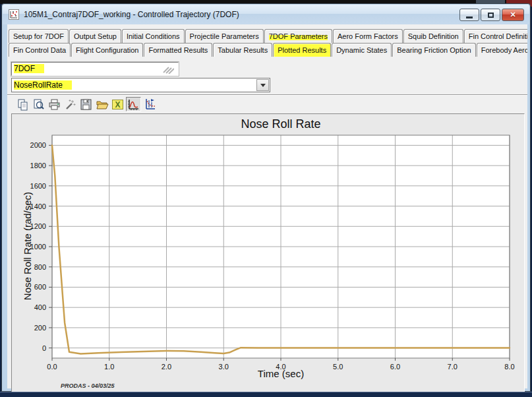 Image resolution: width=532 pixels, height=397 pixels. Describe the element at coordinates (513, 15) in the screenshot. I see `close-icon: ✕` at that location.